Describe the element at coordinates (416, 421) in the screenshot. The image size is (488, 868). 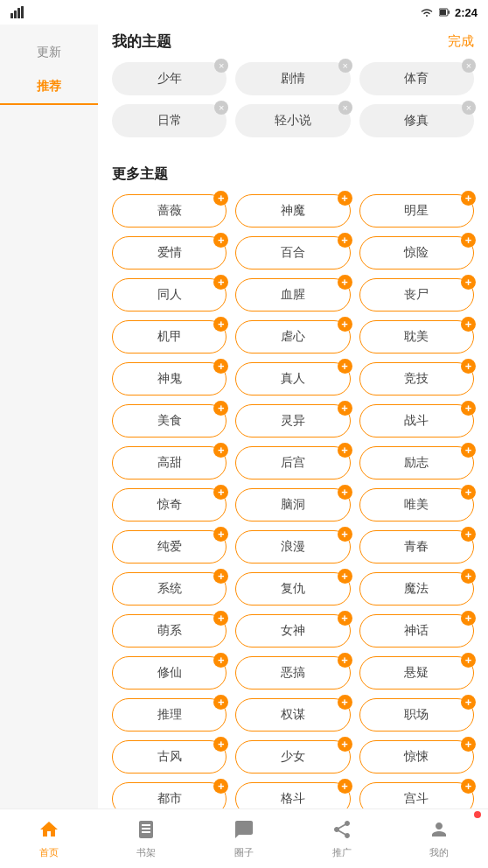
I see `theme-tag-label: 战斗` at that location.